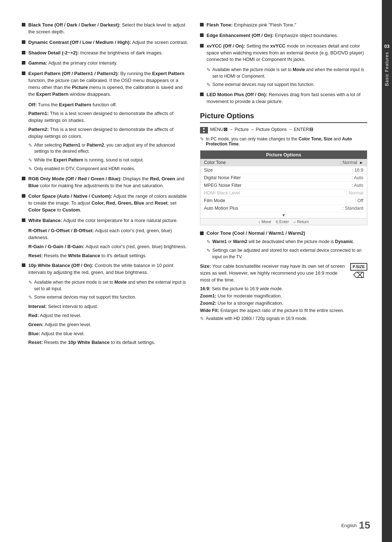 Image resolution: width=392 pixels, height=542 pixels. Describe the element at coordinates (284, 42) in the screenshot. I see `right-bullet-list-1: Flesh Tone: Emphasize pink "Flesh Tone."…` at that location.